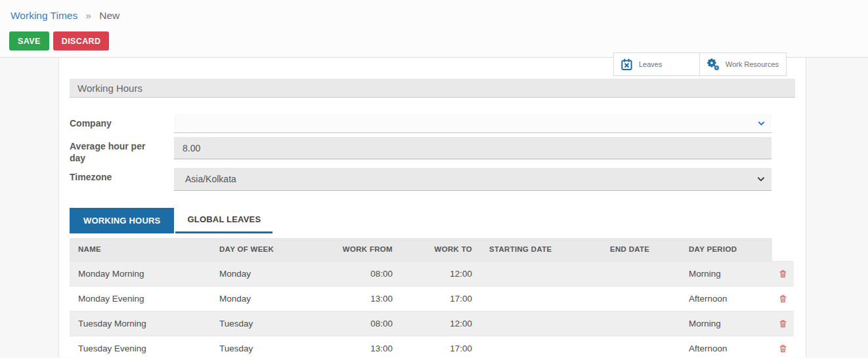 Image resolution: width=868 pixels, height=358 pixels. I want to click on calendar-x-icon, so click(626, 64).